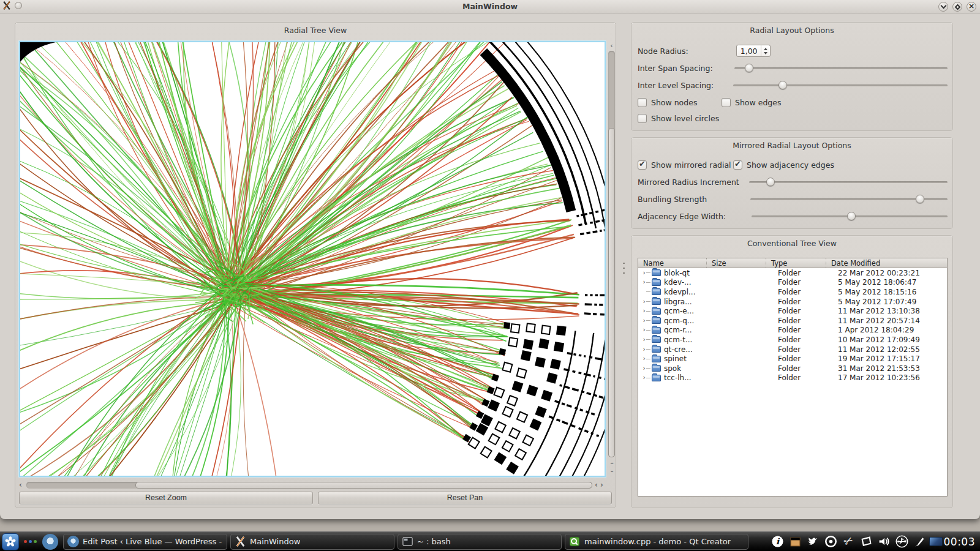 This screenshot has width=980, height=551. What do you see at coordinates (795, 541) in the screenshot?
I see `package-tray-icon` at bounding box center [795, 541].